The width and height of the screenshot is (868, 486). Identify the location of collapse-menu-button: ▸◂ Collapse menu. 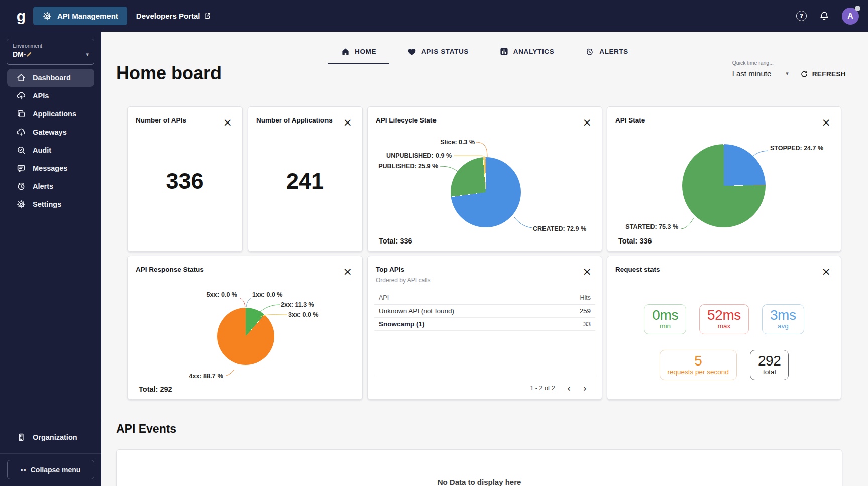
(51, 470).